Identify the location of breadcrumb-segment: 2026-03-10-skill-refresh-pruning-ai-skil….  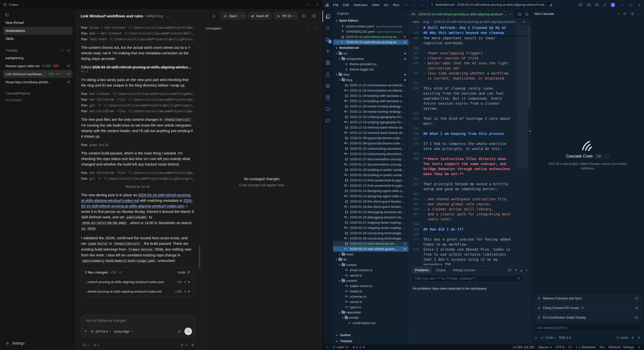
(476, 22).